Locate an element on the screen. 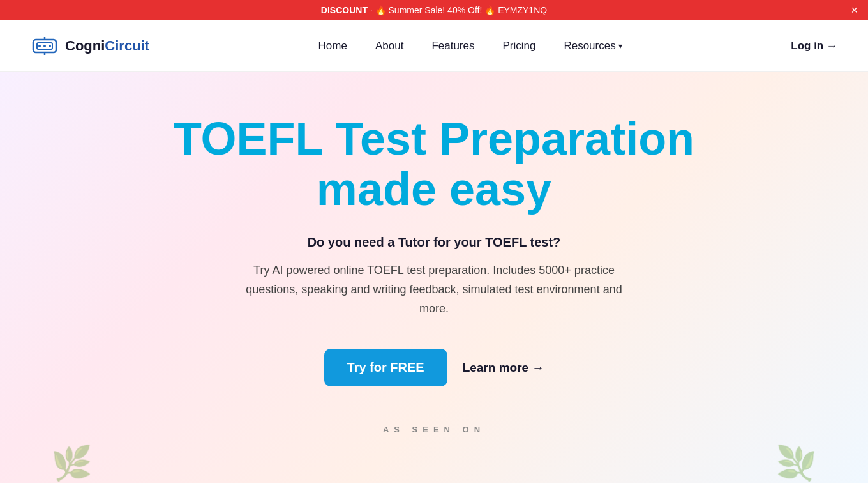  hero-description: Try AI powered online TOEFL test prepara… is located at coordinates (434, 290).